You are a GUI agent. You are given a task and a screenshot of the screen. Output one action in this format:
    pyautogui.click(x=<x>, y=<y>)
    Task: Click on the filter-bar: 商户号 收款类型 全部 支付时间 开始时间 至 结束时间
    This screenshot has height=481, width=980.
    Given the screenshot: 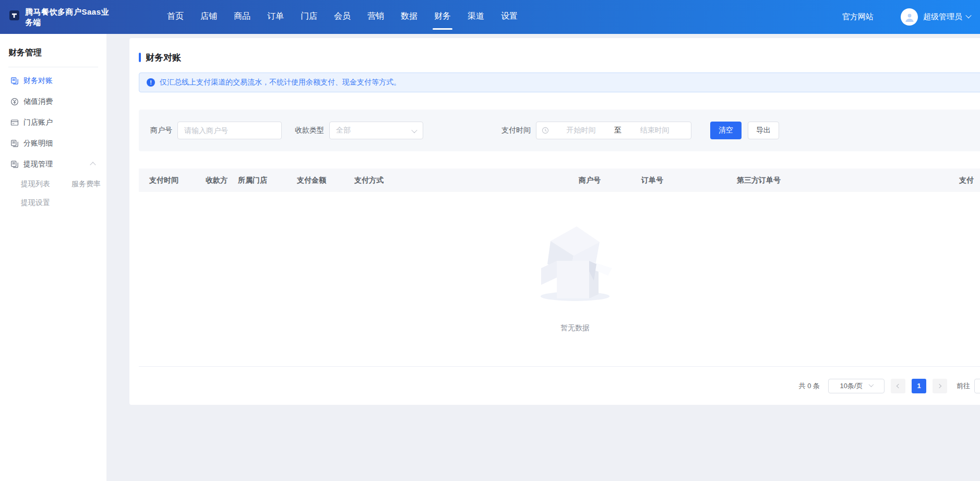 What is the action you would take?
    pyautogui.click(x=559, y=130)
    